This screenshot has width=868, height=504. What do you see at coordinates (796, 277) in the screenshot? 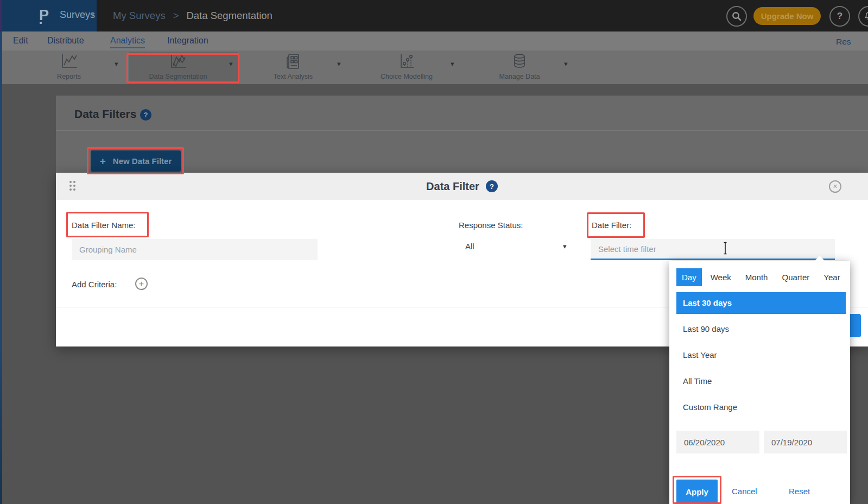
I see `tab-quarter: Quarter` at bounding box center [796, 277].